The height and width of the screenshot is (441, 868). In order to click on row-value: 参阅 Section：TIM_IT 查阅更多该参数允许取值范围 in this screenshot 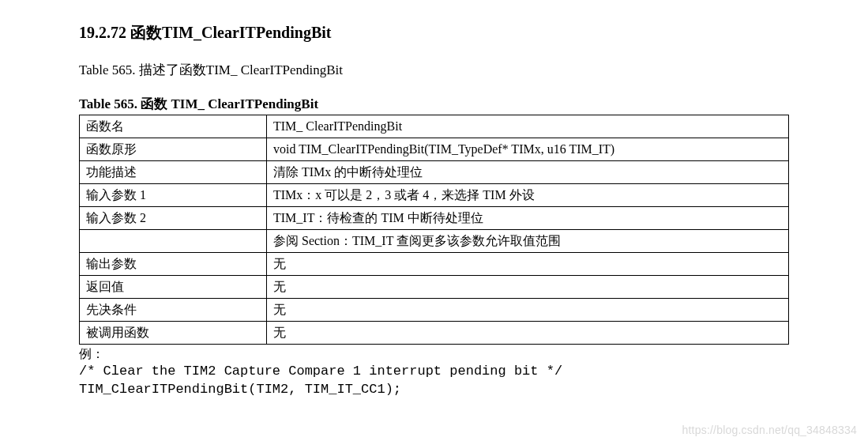, I will do `click(528, 242)`.